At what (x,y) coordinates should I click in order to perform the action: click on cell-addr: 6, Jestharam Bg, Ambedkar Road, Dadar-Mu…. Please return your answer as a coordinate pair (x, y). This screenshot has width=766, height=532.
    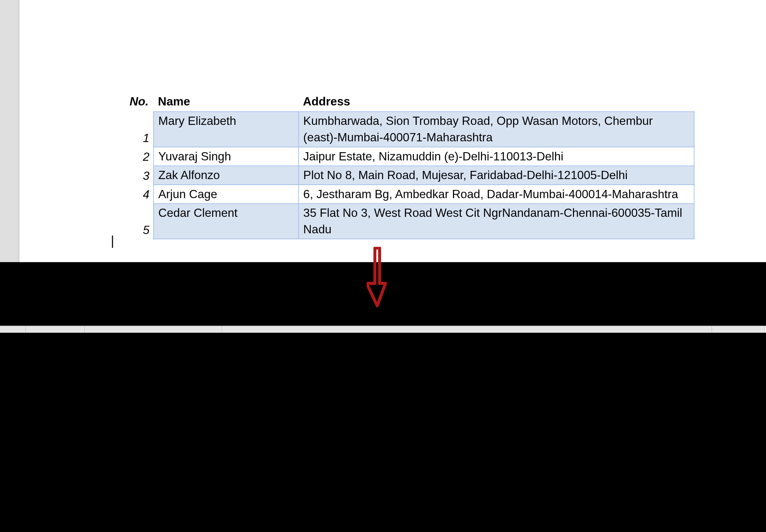
    Looking at the image, I should click on (496, 194).